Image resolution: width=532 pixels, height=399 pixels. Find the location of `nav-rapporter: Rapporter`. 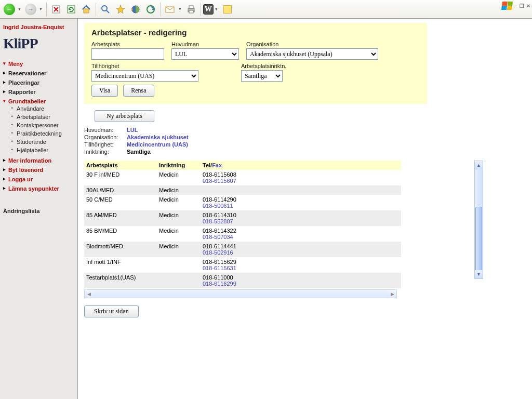

nav-rapporter: Rapporter is located at coordinates (38, 92).